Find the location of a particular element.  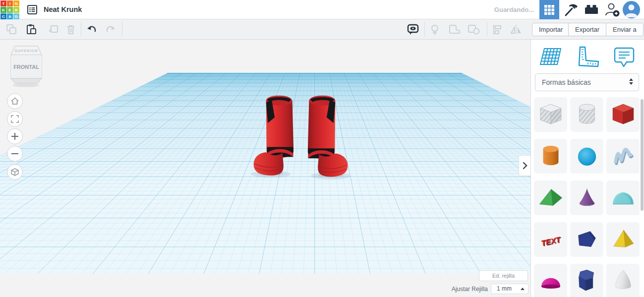

duplicate-button is located at coordinates (53, 30).